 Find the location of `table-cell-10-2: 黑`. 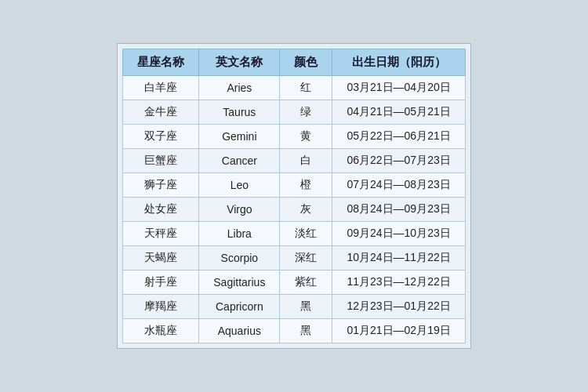

table-cell-10-2: 黑 is located at coordinates (306, 331).